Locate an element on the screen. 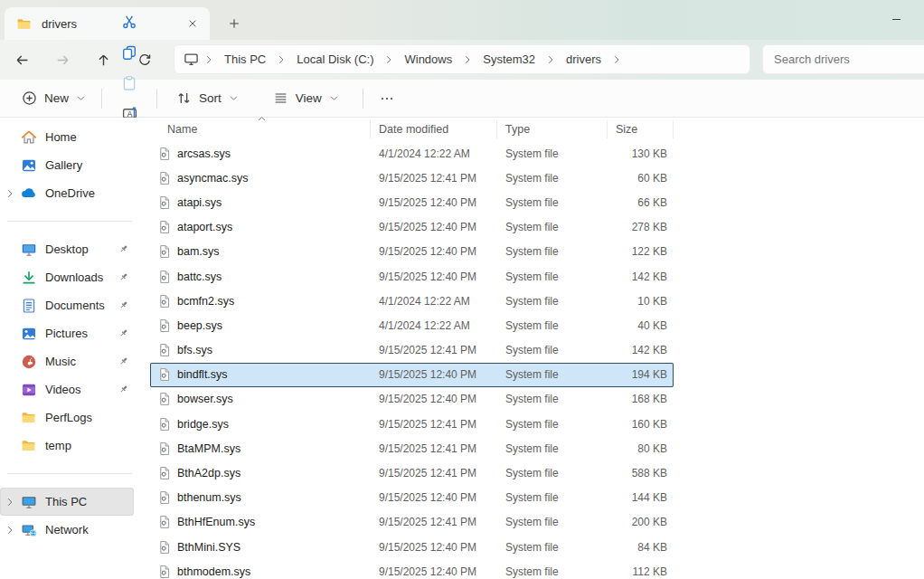 The image size is (924, 579). file-row-bthenum-sys: bthenum.sys9/15/2025 12:40 PMSystem file… is located at coordinates (412, 498).